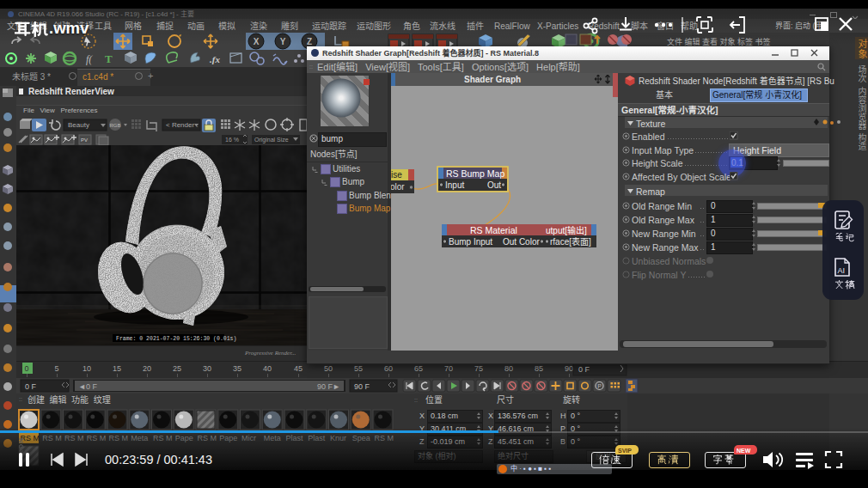 This screenshot has height=488, width=868. What do you see at coordinates (398, 187) in the screenshot?
I see `svg-text: olor` at bounding box center [398, 187].